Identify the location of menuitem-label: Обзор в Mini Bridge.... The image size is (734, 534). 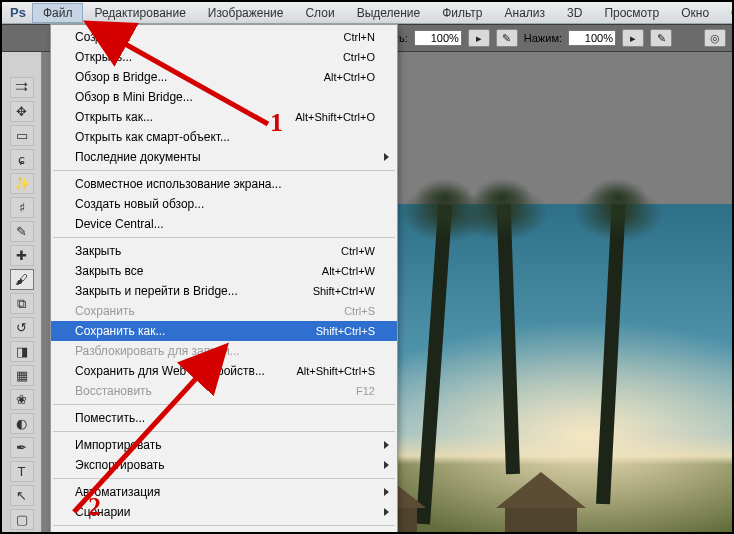
(225, 97).